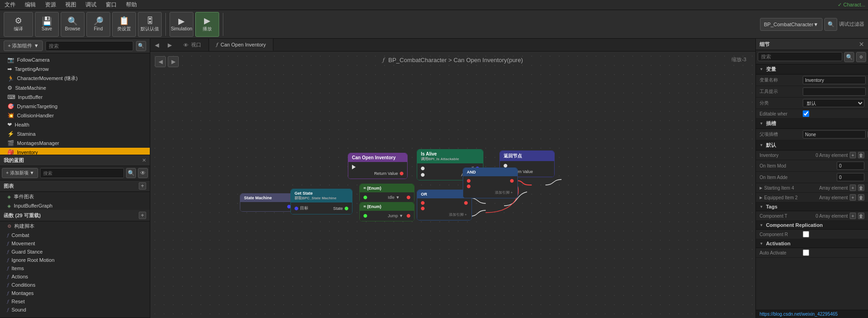 The height and width of the screenshot is (318, 868). I want to click on on-item-mod-input, so click(851, 166).